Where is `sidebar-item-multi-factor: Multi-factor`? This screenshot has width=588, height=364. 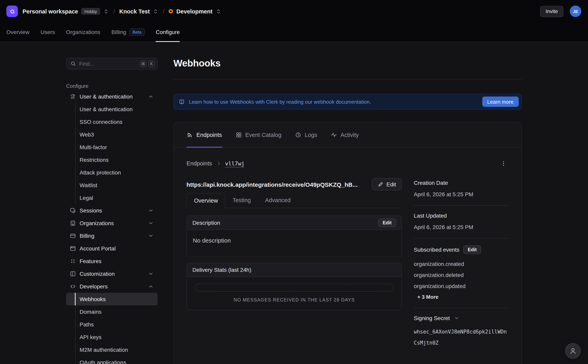 sidebar-item-multi-factor: Multi-factor is located at coordinates (112, 147).